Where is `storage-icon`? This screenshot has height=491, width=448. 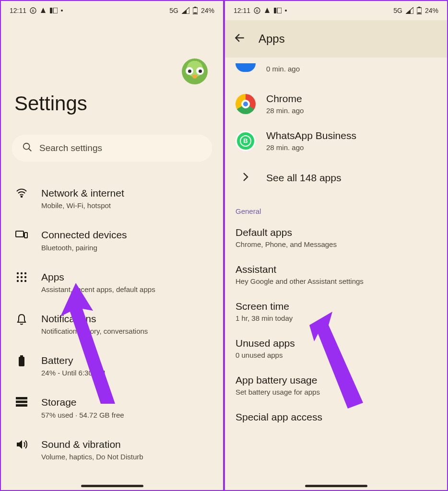 storage-icon is located at coordinates (22, 403).